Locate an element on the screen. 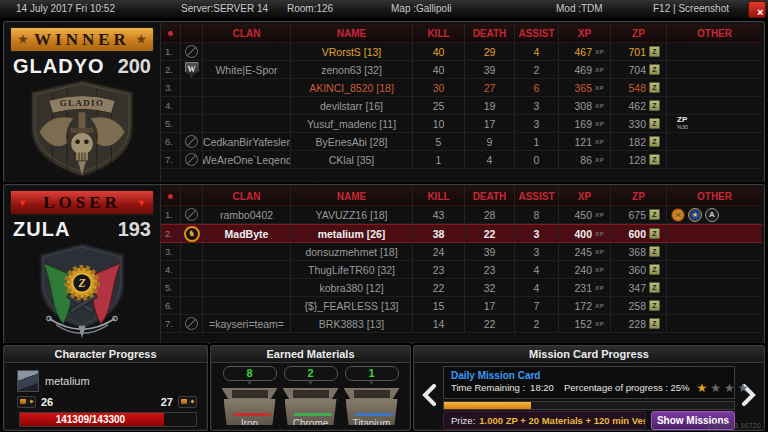  mission-card-name: Daily Mission Card is located at coordinates (589, 376).